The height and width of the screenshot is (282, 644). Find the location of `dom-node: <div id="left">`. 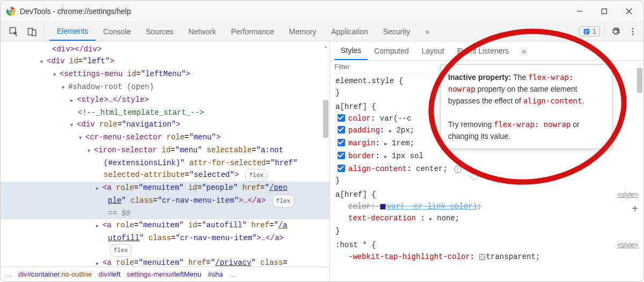

dom-node: <div id="left"> is located at coordinates (165, 62).